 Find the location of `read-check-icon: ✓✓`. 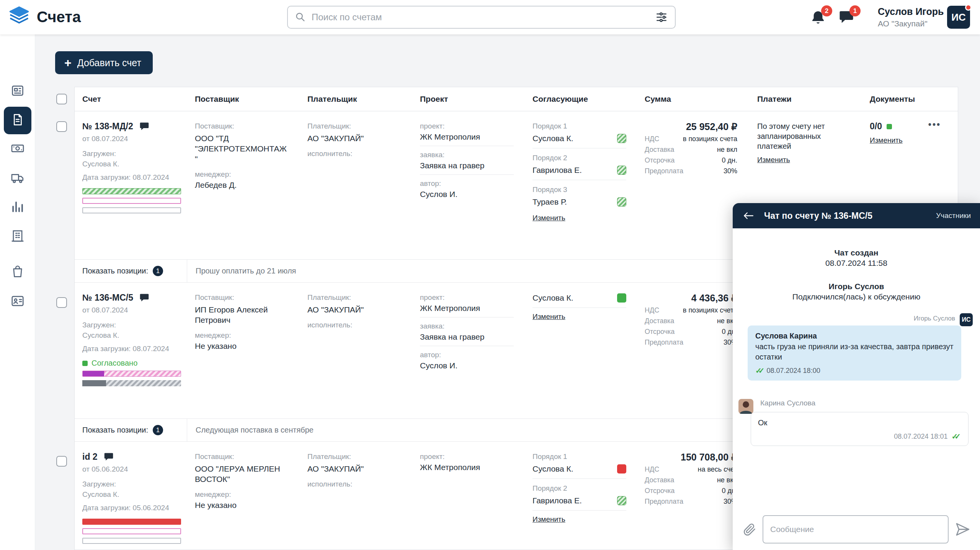

read-check-icon: ✓✓ is located at coordinates (760, 371).